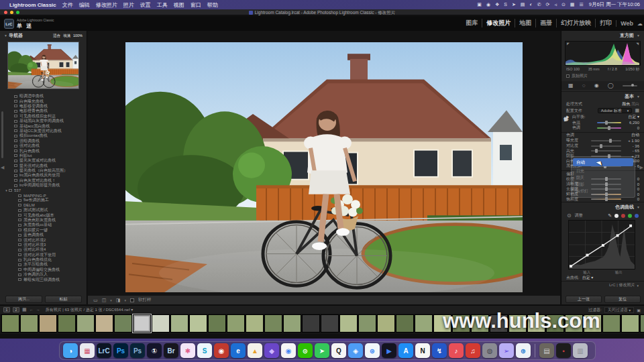  What do you see at coordinates (56, 36) in the screenshot?
I see `navigator-zoom-option: 适合` at bounding box center [56, 36].